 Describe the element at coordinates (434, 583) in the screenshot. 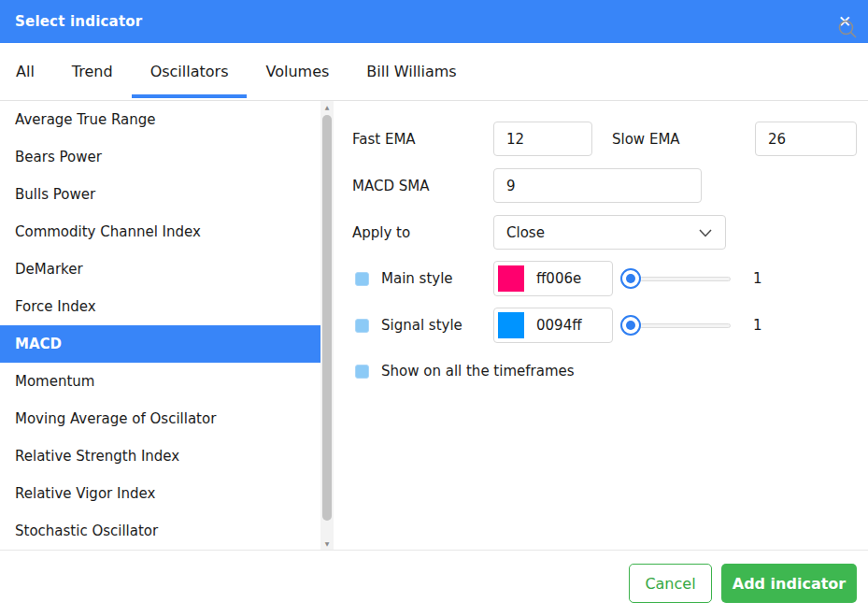

I see `dialog-footer: Cancel Add indicator` at that location.